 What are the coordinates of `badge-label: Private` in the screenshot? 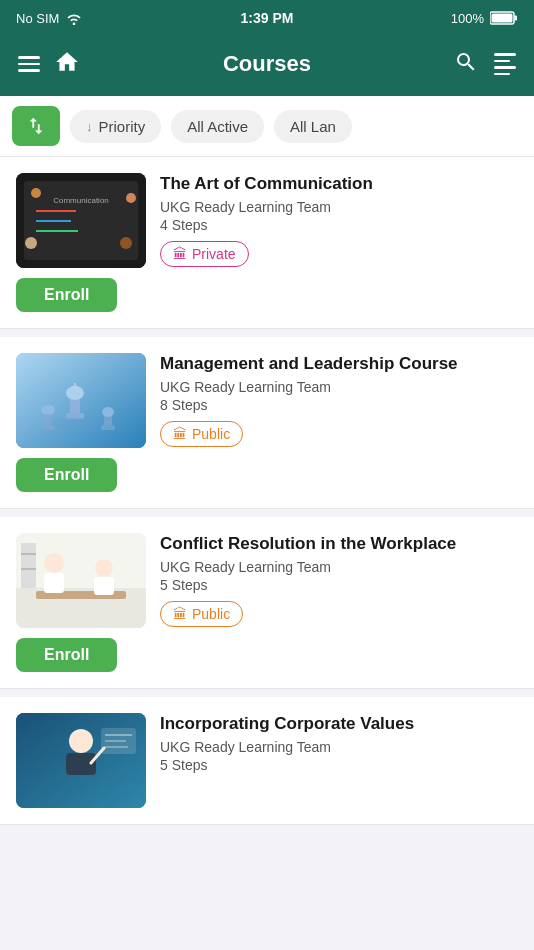 It's located at (214, 254).